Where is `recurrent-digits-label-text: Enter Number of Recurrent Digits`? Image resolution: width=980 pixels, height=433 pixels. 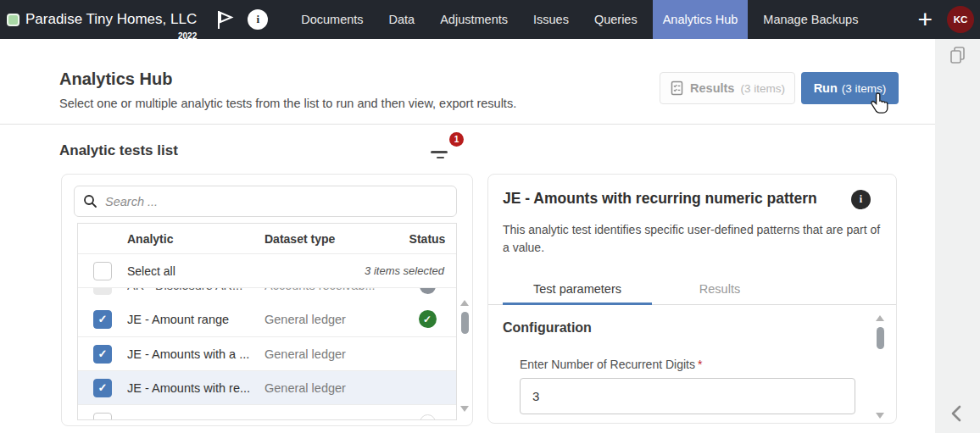
recurrent-digits-label-text: Enter Number of Recurrent Digits is located at coordinates (607, 364).